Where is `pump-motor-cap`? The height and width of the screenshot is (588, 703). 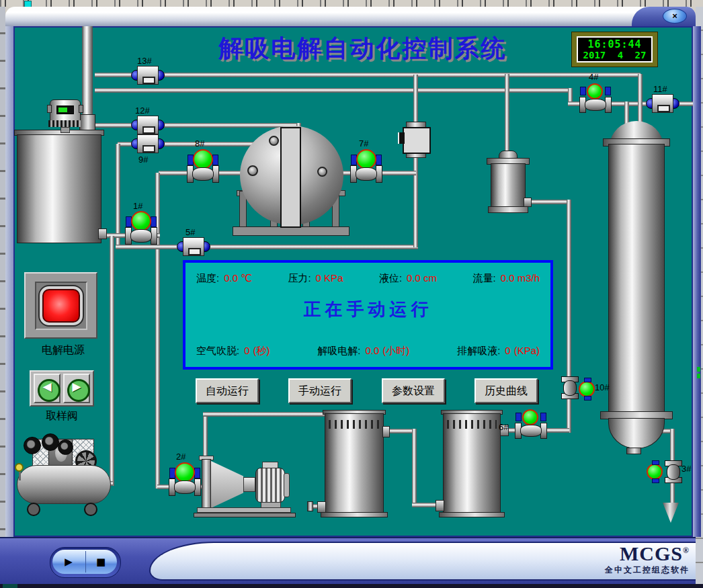
pump-motor-cap is located at coordinates (286, 485).